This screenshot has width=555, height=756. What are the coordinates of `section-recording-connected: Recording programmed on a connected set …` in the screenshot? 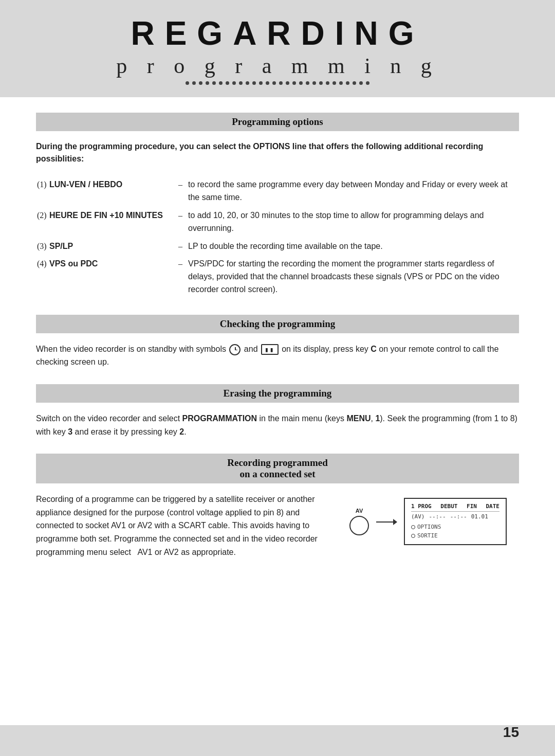 It's located at (278, 506).